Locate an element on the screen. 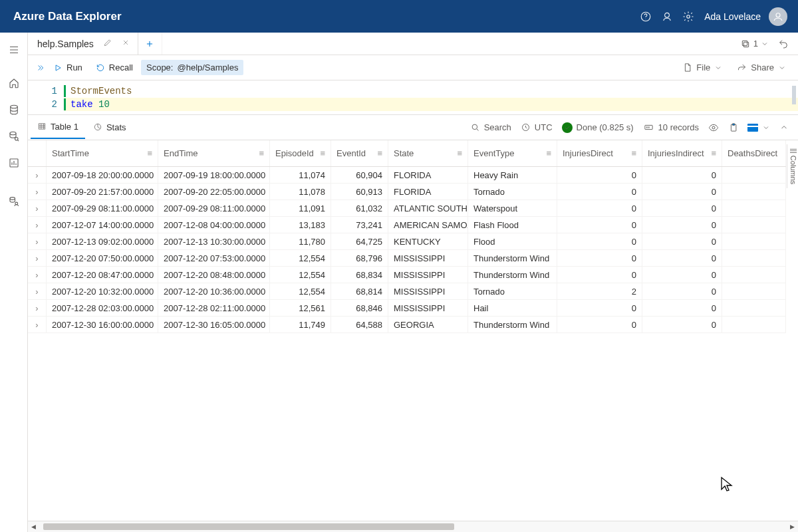  col-injuriesindirect: InjuriesIndirect≡ is located at coordinates (682, 153).